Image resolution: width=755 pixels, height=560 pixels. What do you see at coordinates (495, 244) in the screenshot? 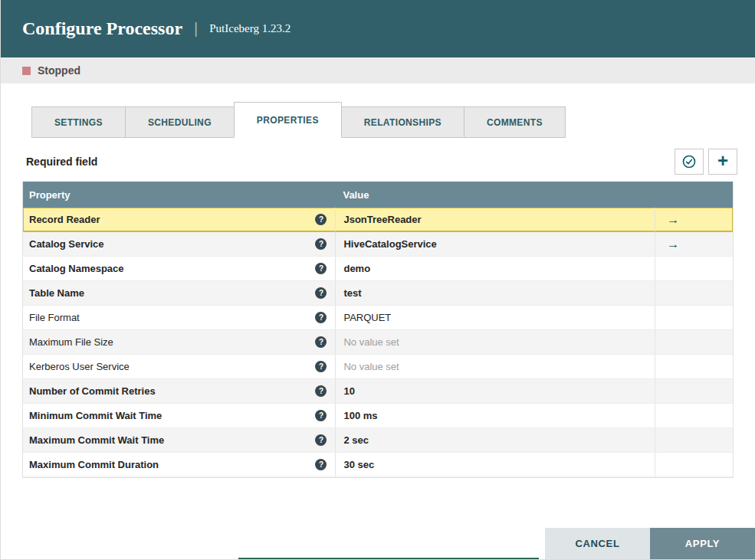
I see `property-value-cell: HiveCatalogService` at bounding box center [495, 244].